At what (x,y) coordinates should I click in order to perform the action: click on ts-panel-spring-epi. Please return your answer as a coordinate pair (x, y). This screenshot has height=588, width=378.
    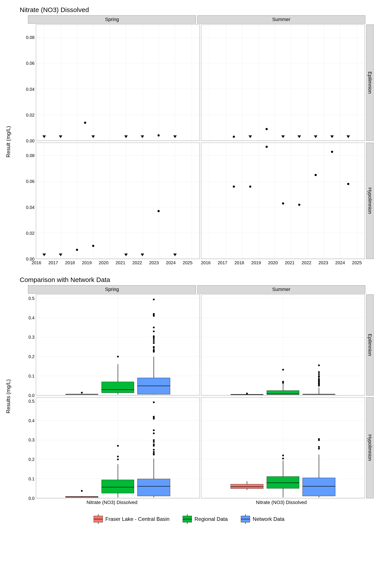
    Looking at the image, I should click on (118, 83).